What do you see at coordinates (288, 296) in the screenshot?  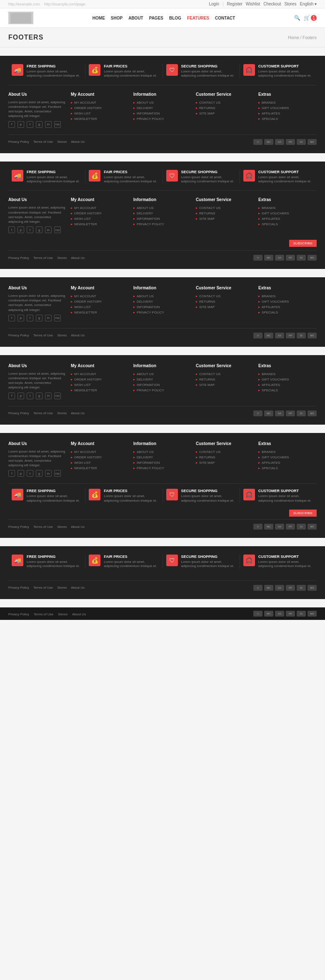 I see `ext3-1: BRANDS` at bounding box center [288, 296].